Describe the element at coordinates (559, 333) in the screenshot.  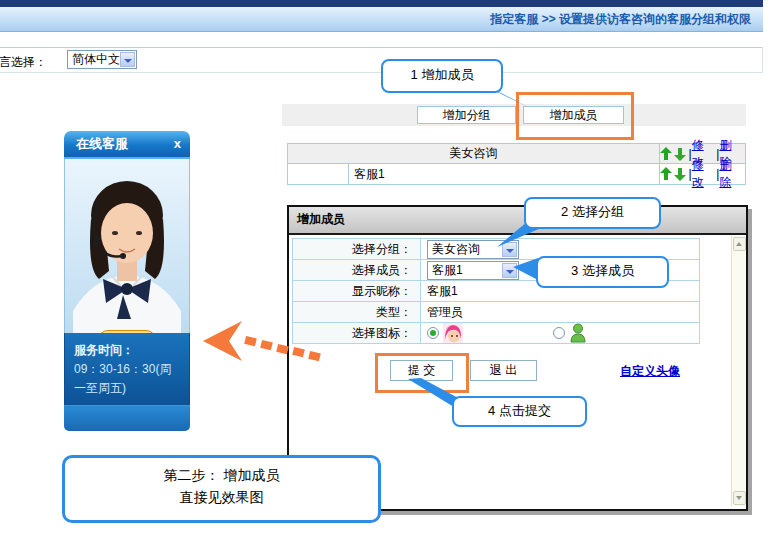
I see `icon-radio-person` at that location.